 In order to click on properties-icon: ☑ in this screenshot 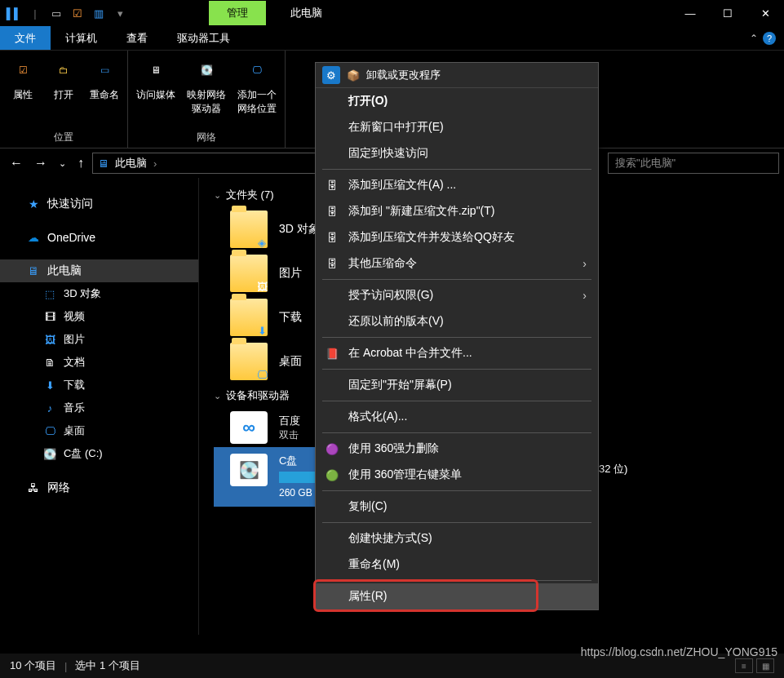, I will do `click(23, 70)`.